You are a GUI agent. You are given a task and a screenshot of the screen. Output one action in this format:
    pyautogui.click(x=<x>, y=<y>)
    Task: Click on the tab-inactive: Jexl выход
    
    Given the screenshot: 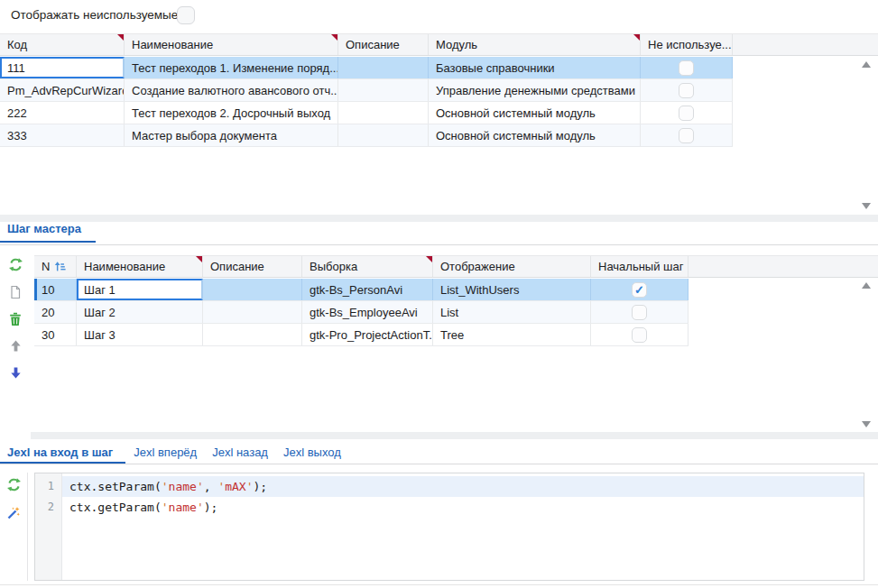 What is the action you would take?
    pyautogui.click(x=312, y=453)
    